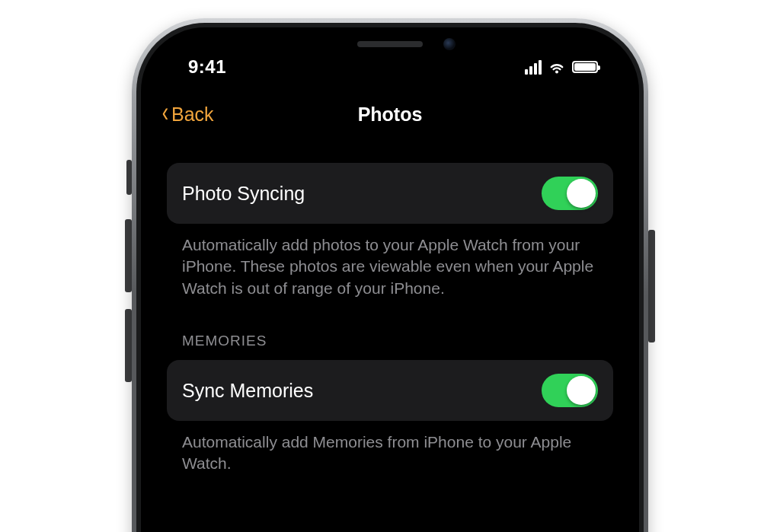 Image resolution: width=780 pixels, height=532 pixels. Describe the element at coordinates (165, 113) in the screenshot. I see `chevron-left-icon: ‹` at that location.